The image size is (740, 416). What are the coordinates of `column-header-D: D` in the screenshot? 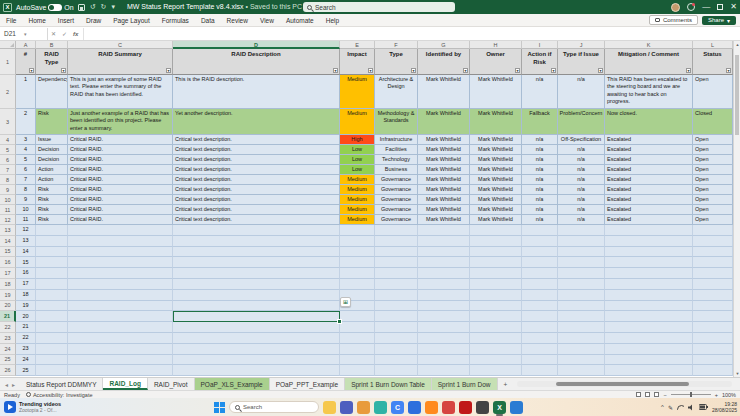 It's located at (256, 45).